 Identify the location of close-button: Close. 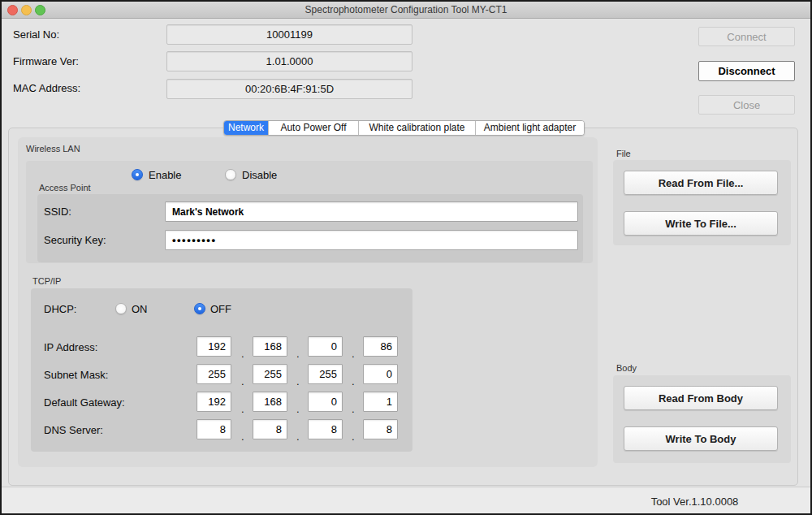
(747, 105).